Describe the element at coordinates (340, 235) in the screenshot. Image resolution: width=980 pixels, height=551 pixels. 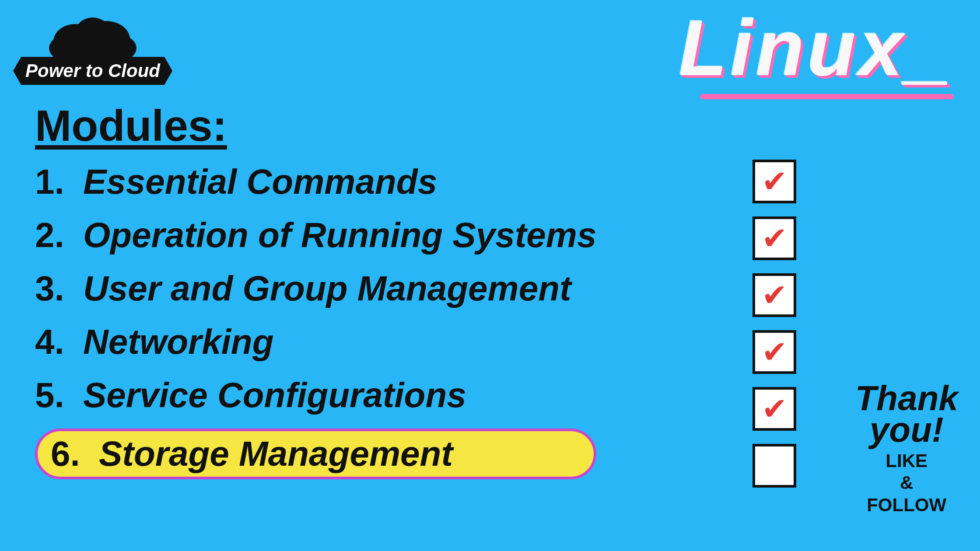
I see `module-name-2: Operation of Running Systems` at that location.